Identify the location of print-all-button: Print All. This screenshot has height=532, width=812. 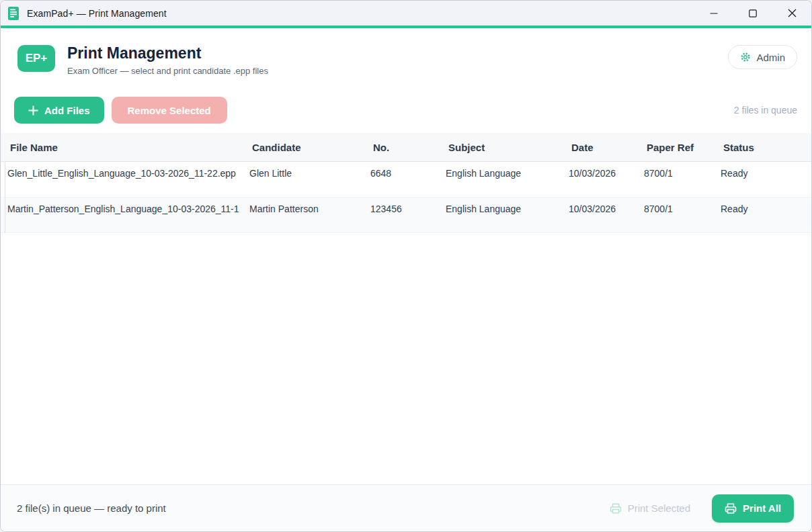
(753, 508).